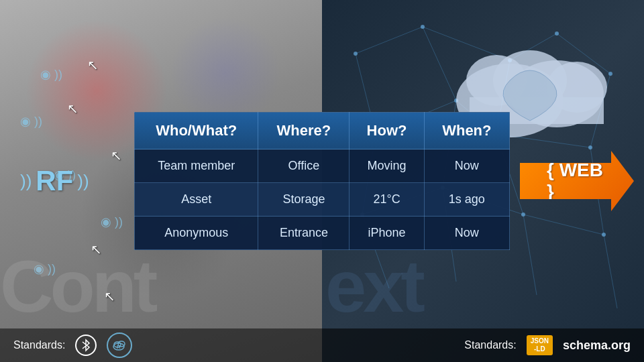  I want to click on json-ld-text2: -LD, so click(539, 349).